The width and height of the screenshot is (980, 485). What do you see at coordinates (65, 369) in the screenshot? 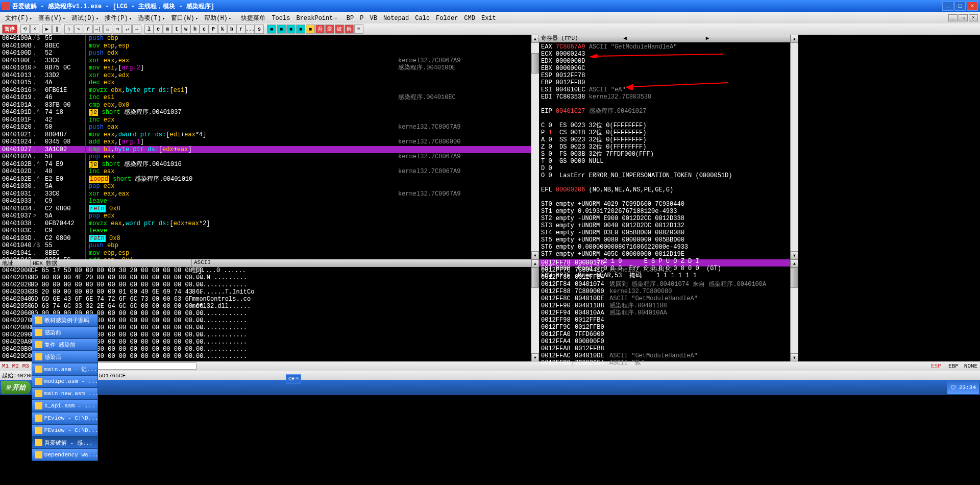
I see `taskbar-task: main.asm - 记...` at bounding box center [65, 369].